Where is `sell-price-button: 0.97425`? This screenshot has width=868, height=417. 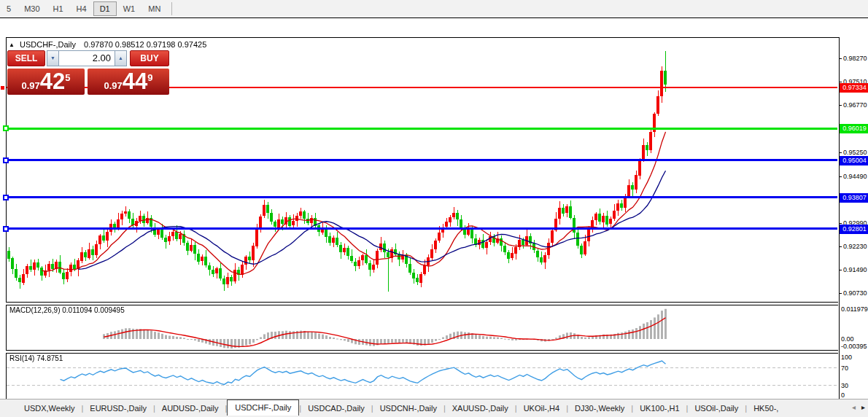
sell-price-button: 0.97425 is located at coordinates (46, 82).